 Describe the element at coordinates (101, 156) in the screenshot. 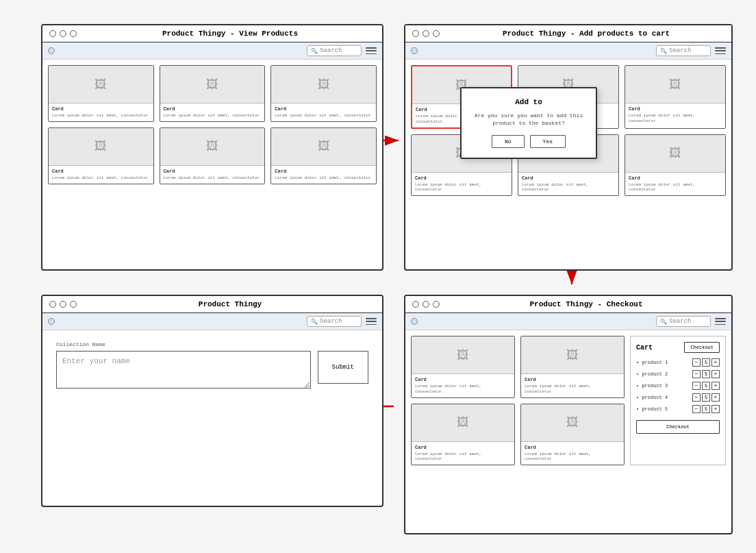

I see `product-card-4: 🖼 Card Lorem ipsum dolor sit amet, conse…` at that location.